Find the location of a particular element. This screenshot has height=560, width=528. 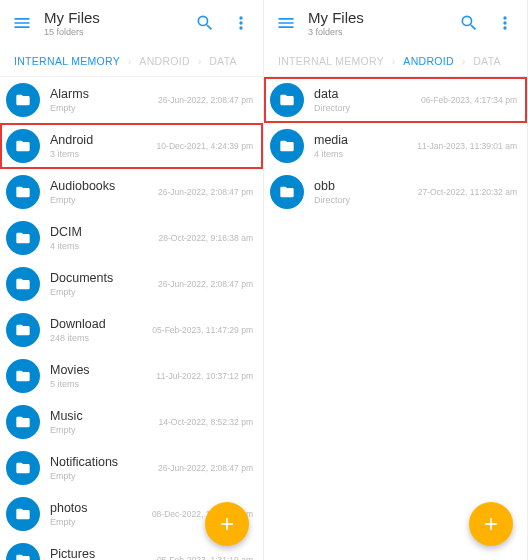

folder-date: 05-Feb-2023, 1:31:19 am is located at coordinates (205, 558).